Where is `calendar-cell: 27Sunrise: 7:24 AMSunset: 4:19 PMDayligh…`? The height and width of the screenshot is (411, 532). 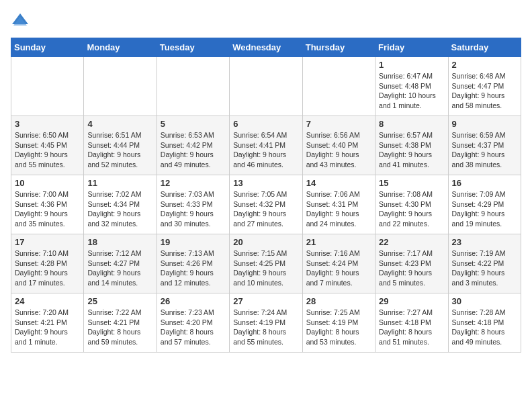 calendar-cell: 27Sunrise: 7:24 AMSunset: 4:19 PMDayligh… is located at coordinates (266, 323).